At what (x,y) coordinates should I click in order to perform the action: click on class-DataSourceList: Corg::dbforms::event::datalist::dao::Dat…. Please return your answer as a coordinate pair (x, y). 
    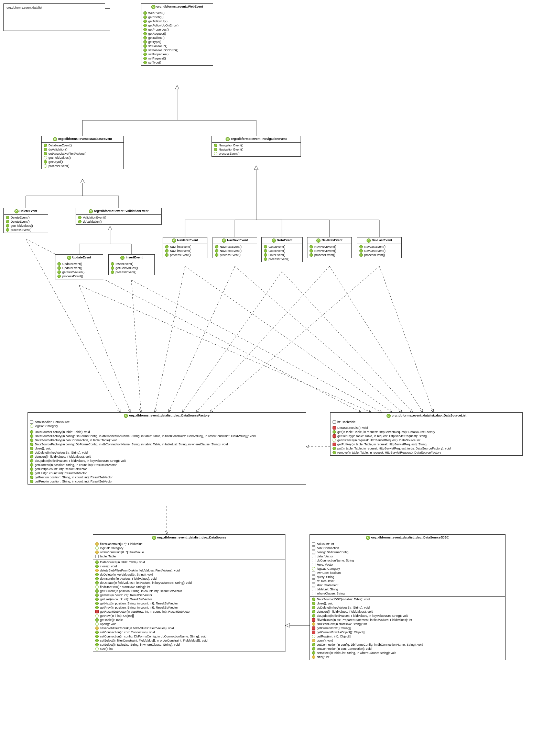
    Looking at the image, I should click on (426, 434).